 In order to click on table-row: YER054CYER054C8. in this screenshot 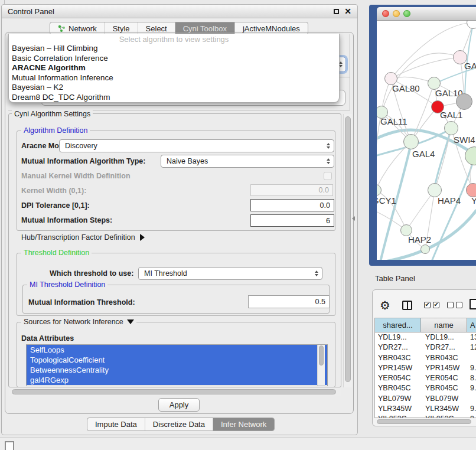, I will do `click(425, 378)`.